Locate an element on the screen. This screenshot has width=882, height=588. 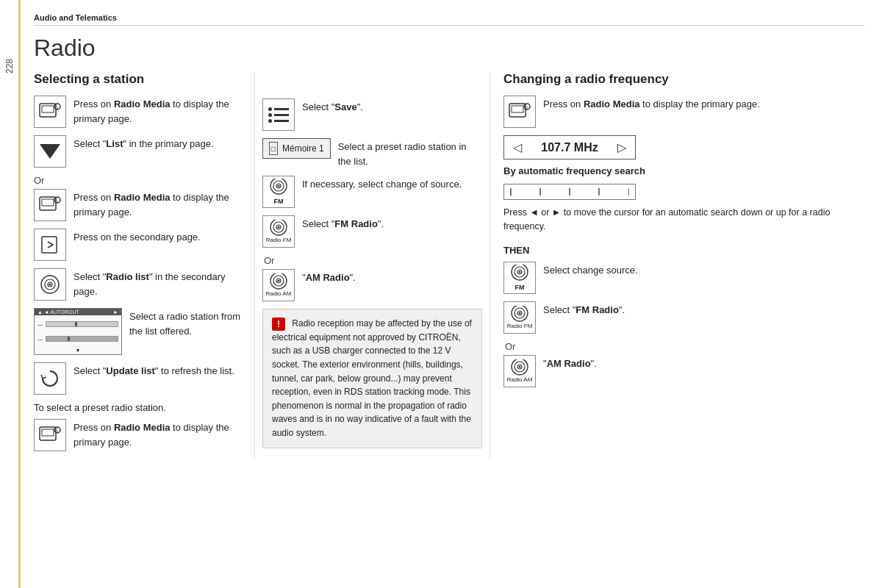
then-step-2-text: Select "FM Radio". is located at coordinates (704, 309).